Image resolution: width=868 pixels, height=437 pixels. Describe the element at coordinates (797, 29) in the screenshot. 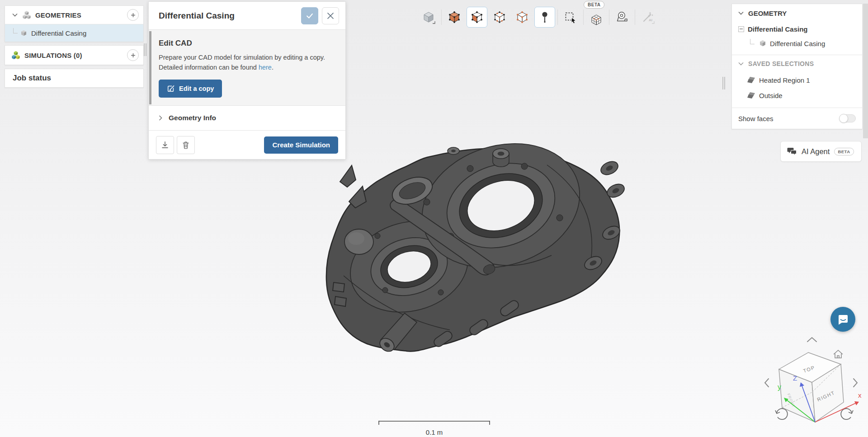

I see `geometry-root-item: Differential Casing` at that location.